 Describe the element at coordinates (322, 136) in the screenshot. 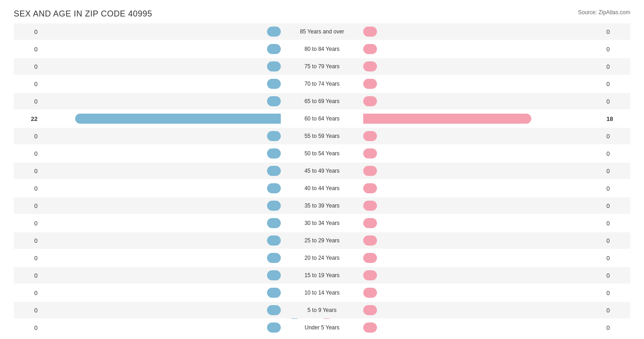

I see `bars-area: 55 to 59 Years` at that location.